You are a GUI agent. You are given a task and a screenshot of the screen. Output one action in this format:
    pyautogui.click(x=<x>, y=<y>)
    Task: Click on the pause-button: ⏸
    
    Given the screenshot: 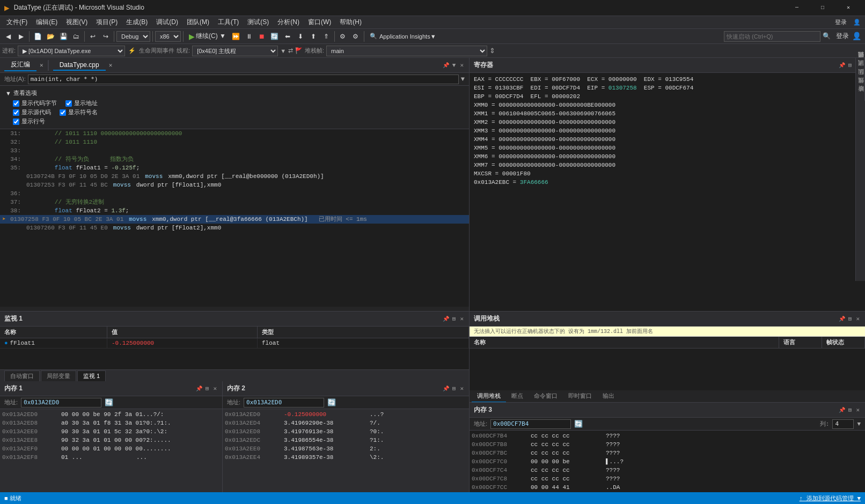 What is the action you would take?
    pyautogui.click(x=249, y=36)
    